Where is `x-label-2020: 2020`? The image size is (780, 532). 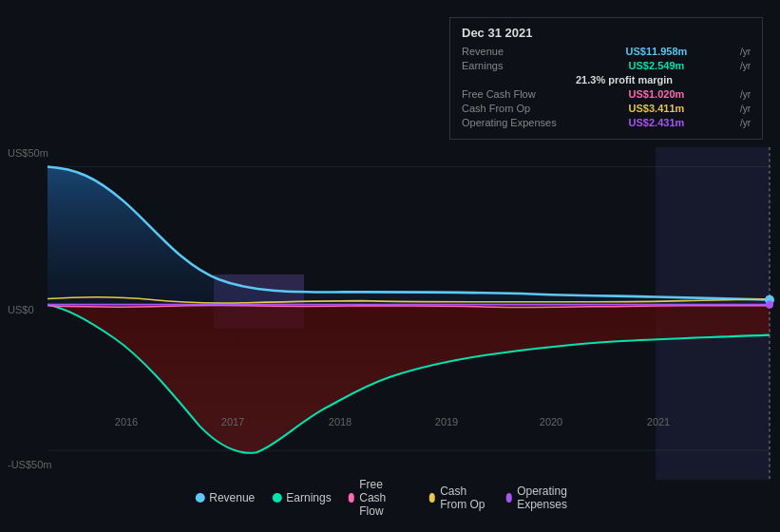
x-label-2020: 2020 is located at coordinates (551, 422).